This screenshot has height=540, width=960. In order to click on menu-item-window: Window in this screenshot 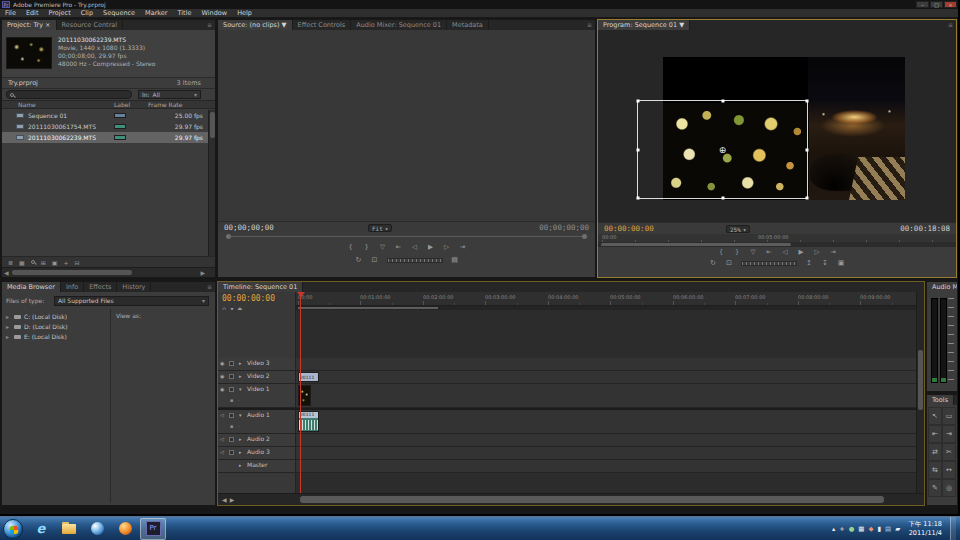, I will do `click(214, 13)`.